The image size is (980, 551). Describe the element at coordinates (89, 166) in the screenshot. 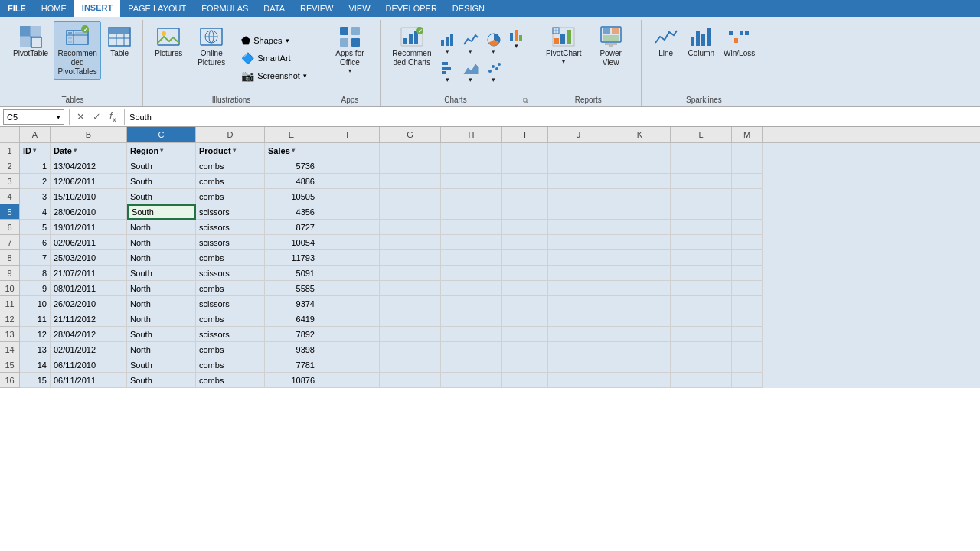

I see `cell-b2: 13/04/2012` at that location.